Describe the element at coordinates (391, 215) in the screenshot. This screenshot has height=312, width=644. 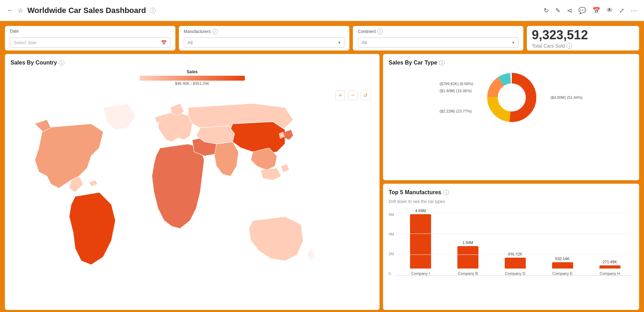
I see `y-label-6m: 6M` at that location.